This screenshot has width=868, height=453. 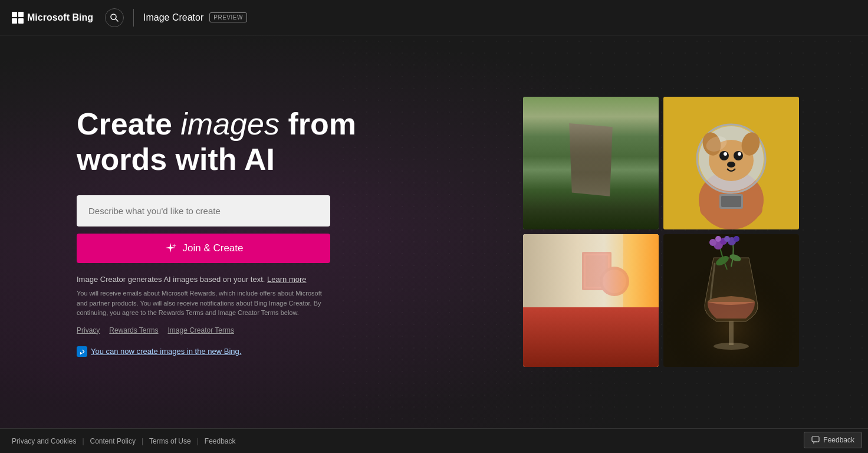 I want to click on footer-terms-of-use: Terms of Use, so click(x=170, y=441).